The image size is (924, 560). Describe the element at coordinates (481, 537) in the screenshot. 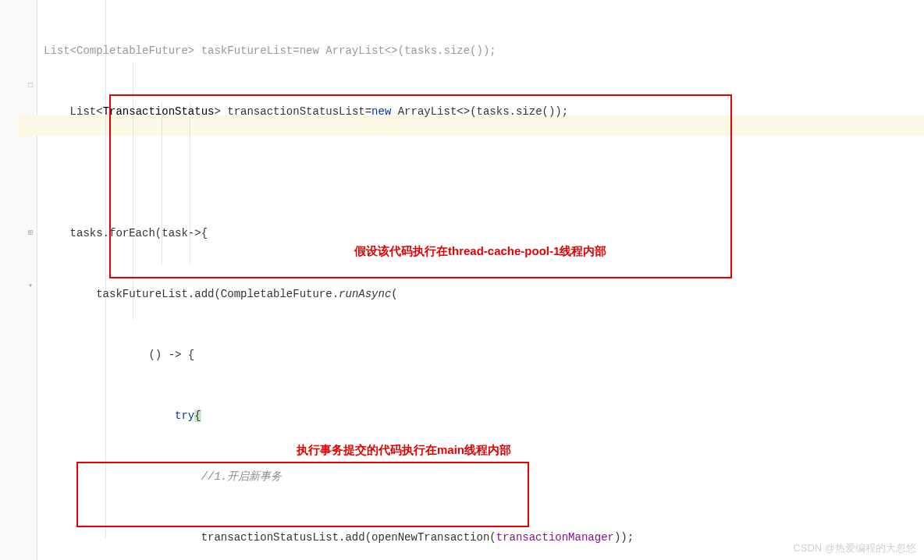

I see `code-line: transactionStatusList.add(openNewTransac…` at that location.